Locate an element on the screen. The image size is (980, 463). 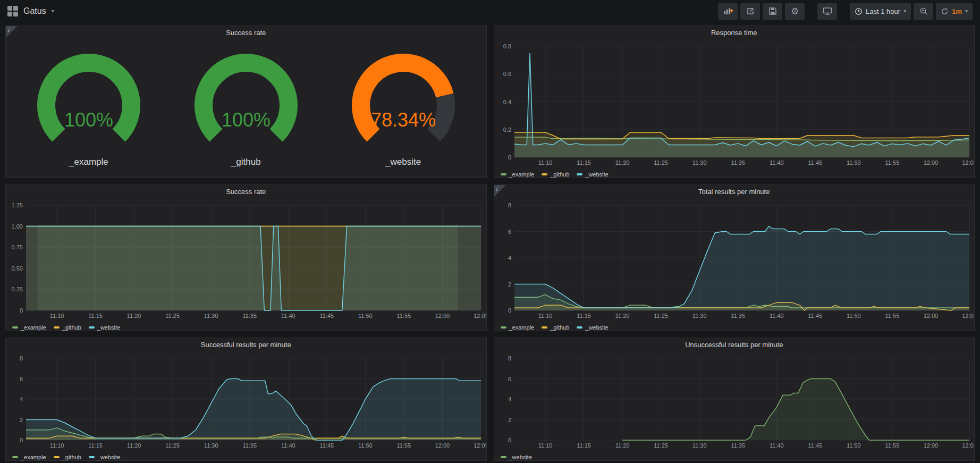
add-panel-icon is located at coordinates (728, 11).